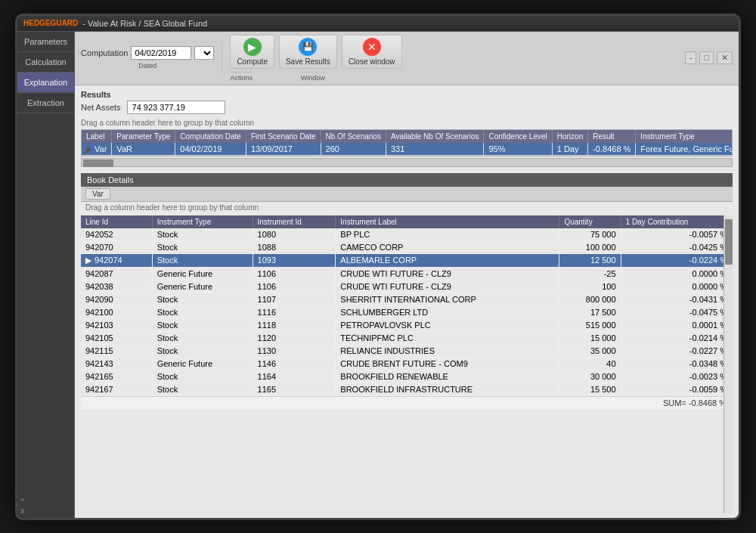  Describe the element at coordinates (407, 337) in the screenshot. I see `book-table-row: 942105 Stock 1120 TECHNIPFMC PLC 15 000 …` at that location.